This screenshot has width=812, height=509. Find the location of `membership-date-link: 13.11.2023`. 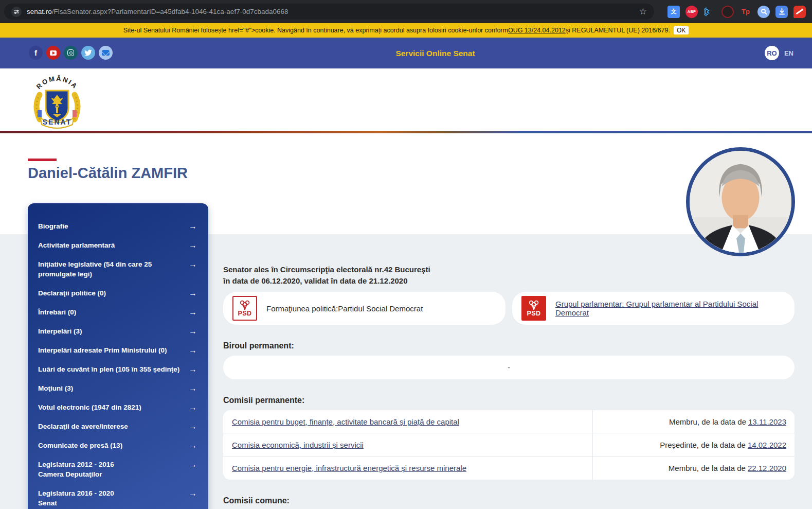

membership-date-link: 13.11.2023 is located at coordinates (767, 422).